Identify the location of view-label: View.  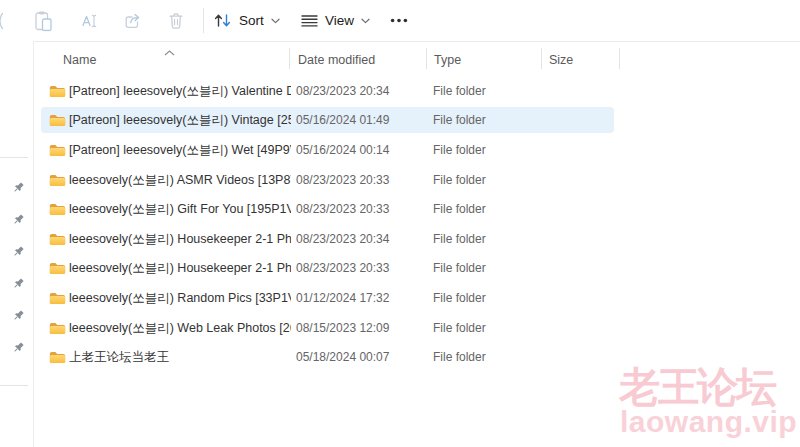
(340, 20).